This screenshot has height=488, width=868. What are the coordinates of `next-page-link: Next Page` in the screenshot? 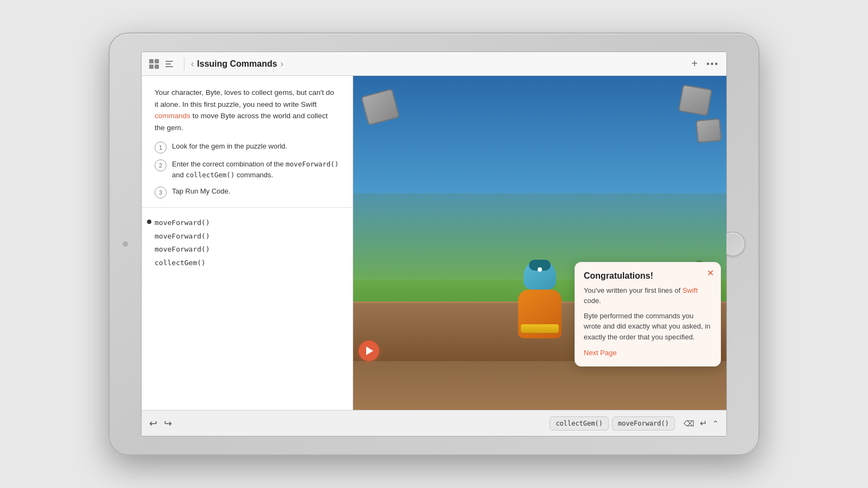 It's located at (600, 352).